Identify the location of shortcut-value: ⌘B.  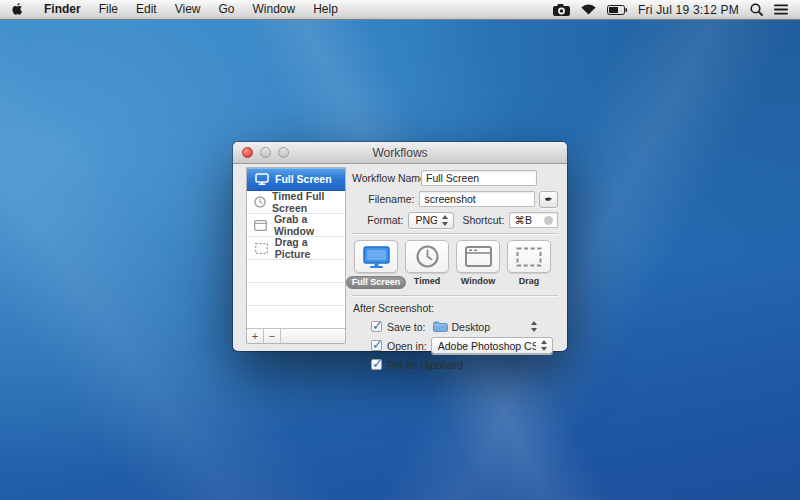
(529, 220).